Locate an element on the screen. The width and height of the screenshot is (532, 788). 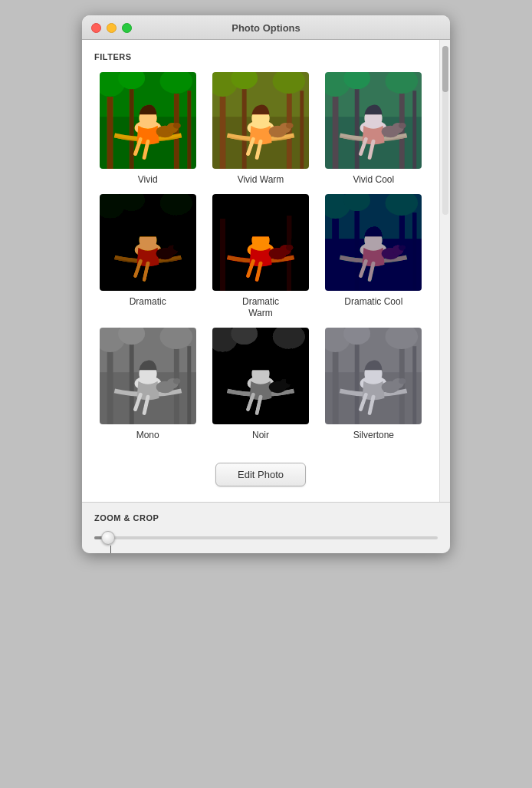
filter-mono: Mono is located at coordinates (147, 384).